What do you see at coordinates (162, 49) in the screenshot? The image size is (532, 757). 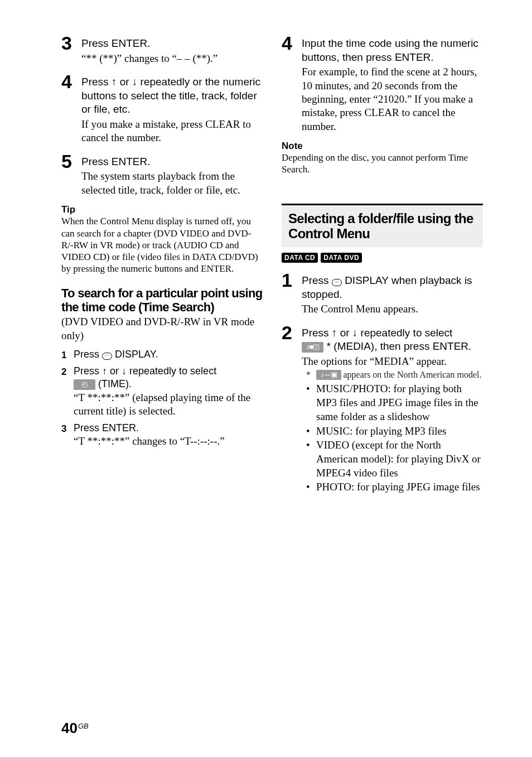 I see `left-step-3: 3 Press ENTER. “** (**)” changes to “– –…` at bounding box center [162, 49].